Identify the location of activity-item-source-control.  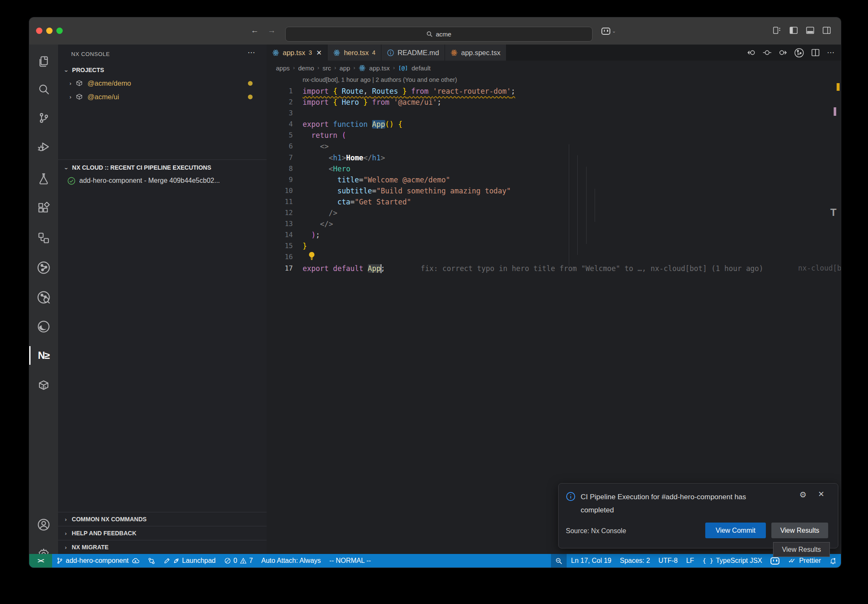
(44, 118).